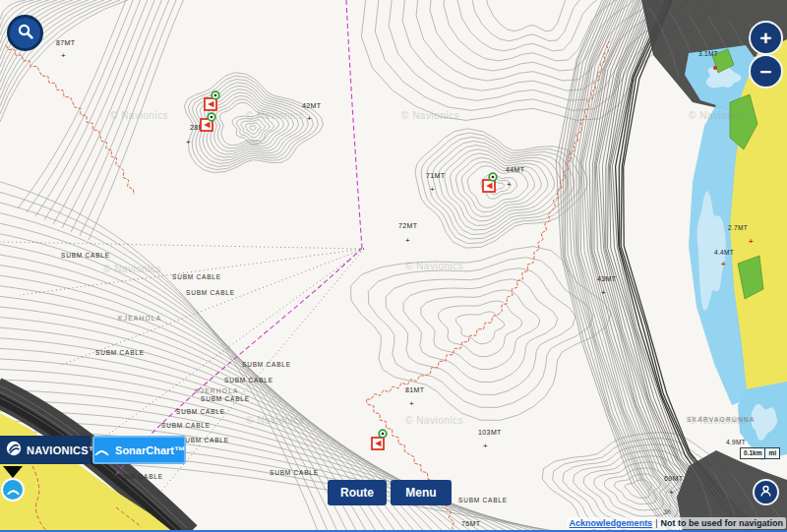 The height and width of the screenshot is (532, 787). What do you see at coordinates (677, 523) in the screenshot?
I see `attribution-bar: Acknowledgements|Not to be used for navi…` at bounding box center [677, 523].